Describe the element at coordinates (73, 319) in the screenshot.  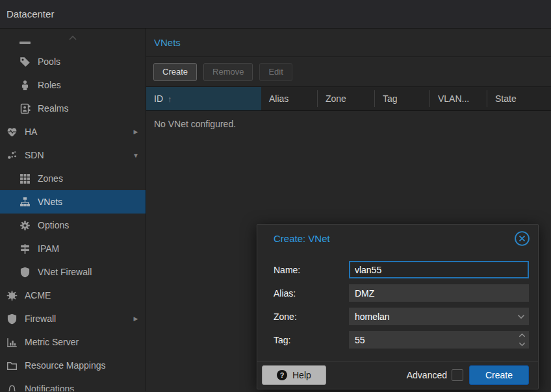
I see `sidebar-item-firewall: Firewall` at that location.